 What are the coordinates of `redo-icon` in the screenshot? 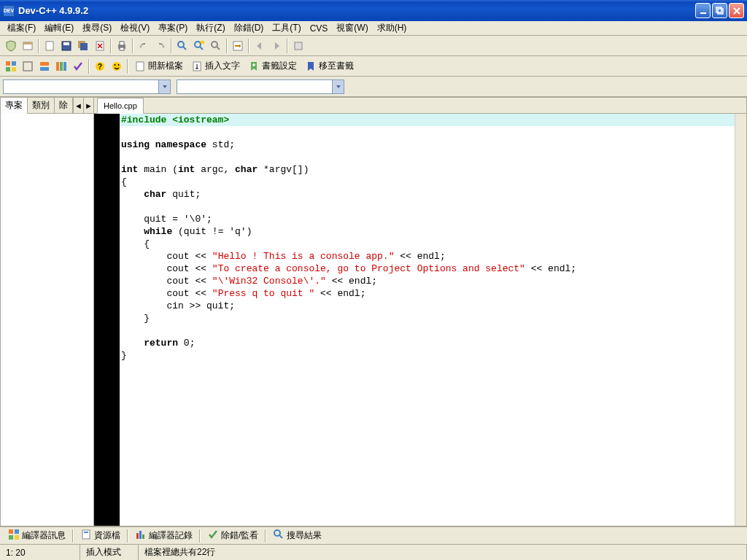 It's located at (160, 46).